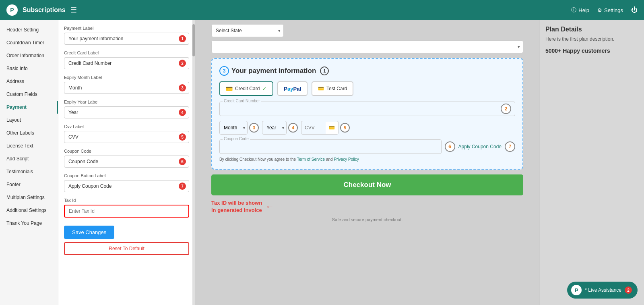  Describe the element at coordinates (126, 183) in the screenshot. I see `coupon-btn-group: Coupon Button Label 7` at that location.